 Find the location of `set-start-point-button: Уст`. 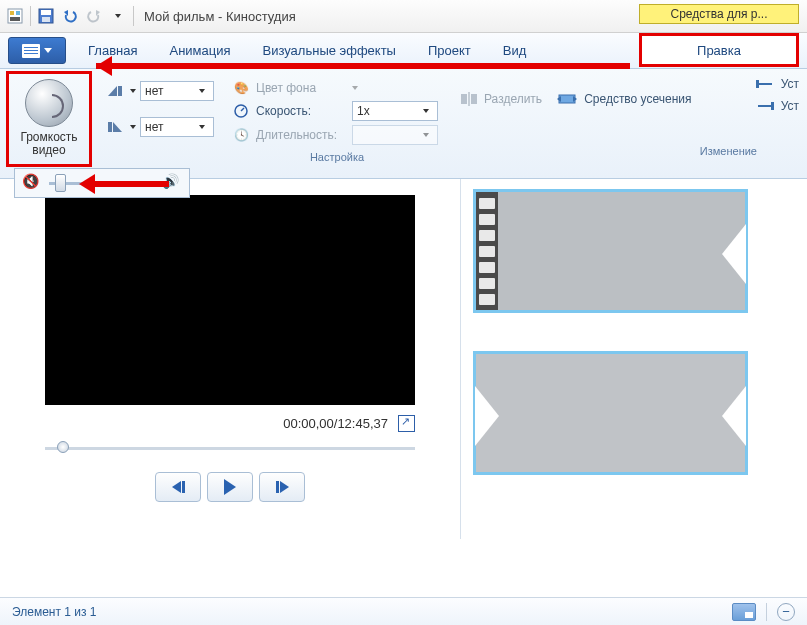

set-start-point-button: Уст is located at coordinates (777, 84).